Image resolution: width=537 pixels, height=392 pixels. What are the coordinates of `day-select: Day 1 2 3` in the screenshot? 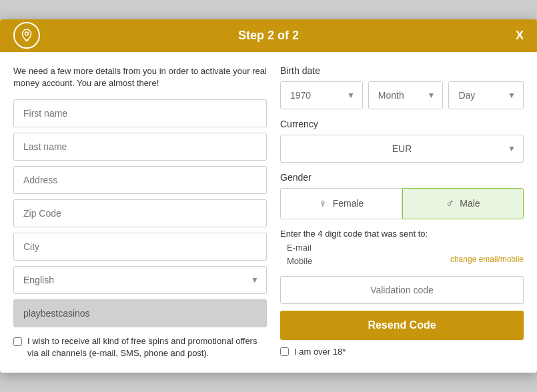 It's located at (486, 95).